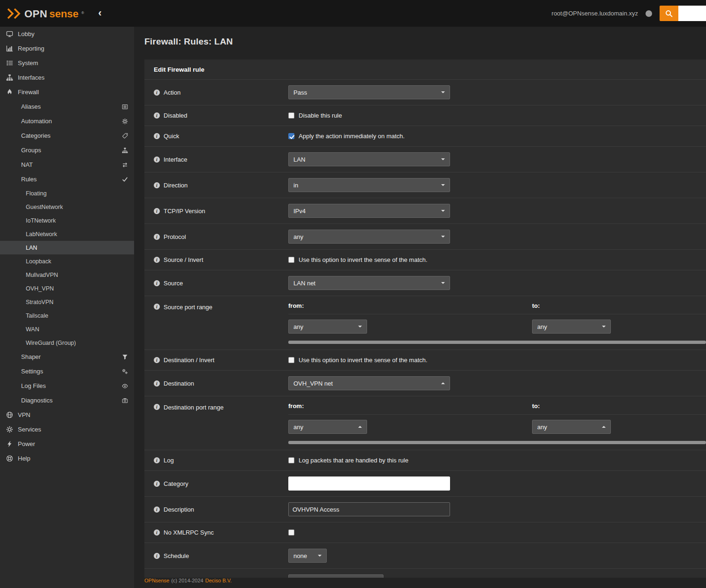 This screenshot has width=706, height=588. Describe the element at coordinates (188, 307) in the screenshot. I see `field-label: Source port range` at that location.